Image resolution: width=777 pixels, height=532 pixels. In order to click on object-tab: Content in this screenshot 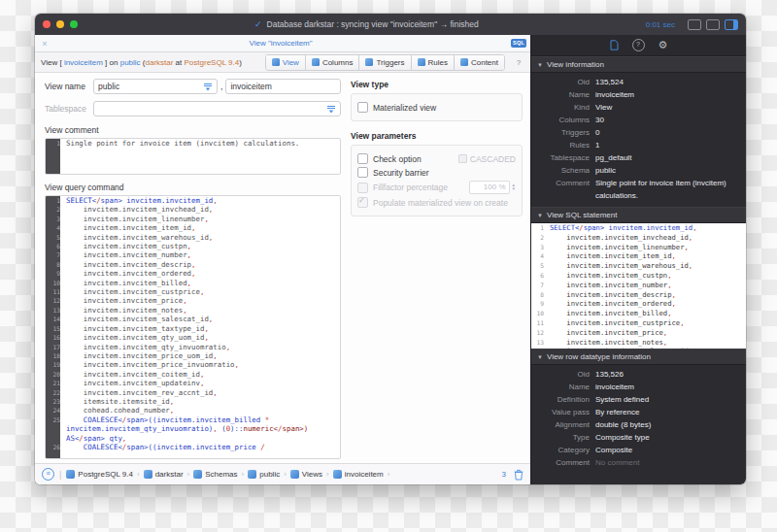, I will do `click(480, 62)`.